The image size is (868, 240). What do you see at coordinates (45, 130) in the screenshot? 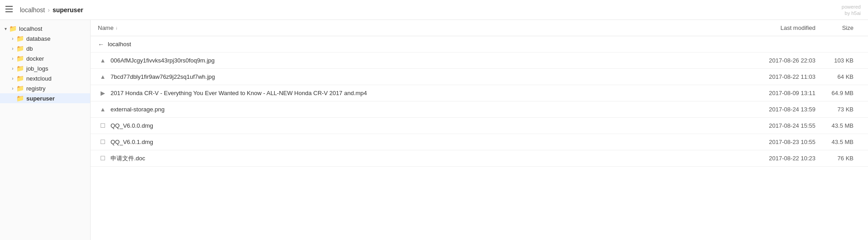
I see `sidebar: ▾ 📁 localhost › 📁 database › 📁 db › 📁 do…` at bounding box center [45, 130].